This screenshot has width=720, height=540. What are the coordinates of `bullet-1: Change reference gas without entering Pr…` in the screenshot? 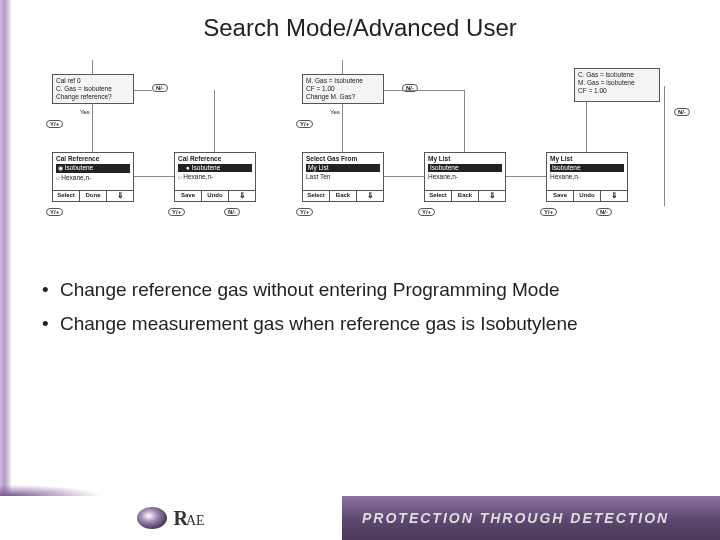 It's located at (369, 290).